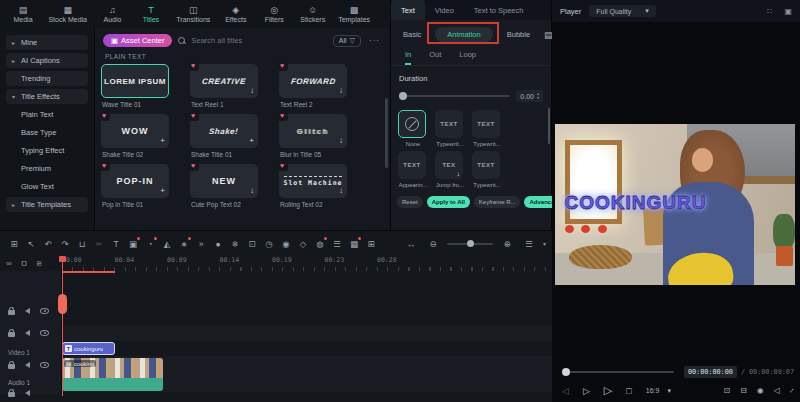  What do you see at coordinates (464, 34) in the screenshot?
I see `animation-subtab: Animation` at bounding box center [464, 34].